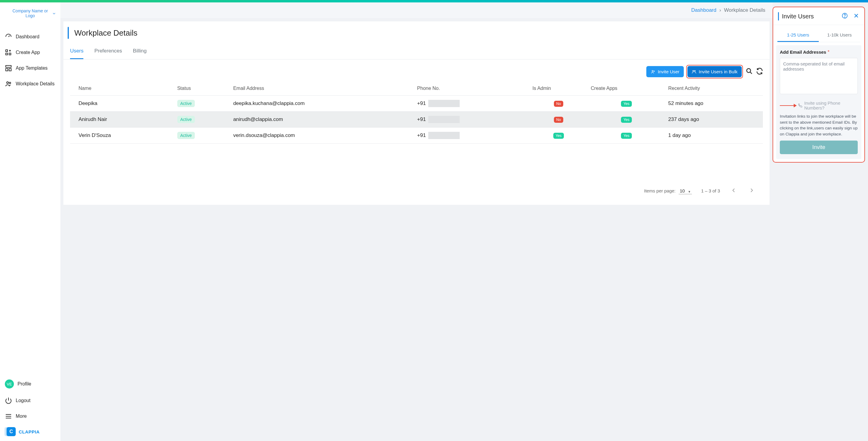 This screenshot has width=868, height=441. I want to click on panel-tabs: 1-25 Users 1-10k Users, so click(819, 36).